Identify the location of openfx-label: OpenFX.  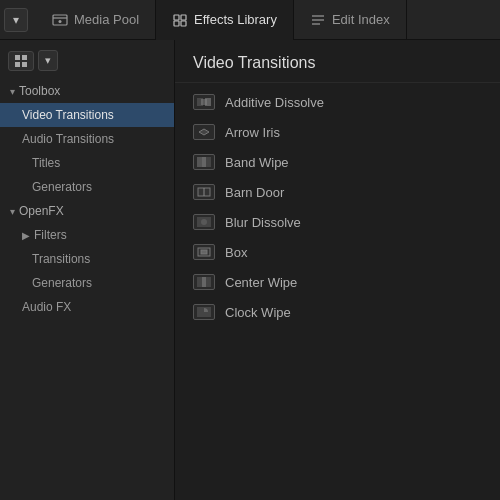
(42, 211).